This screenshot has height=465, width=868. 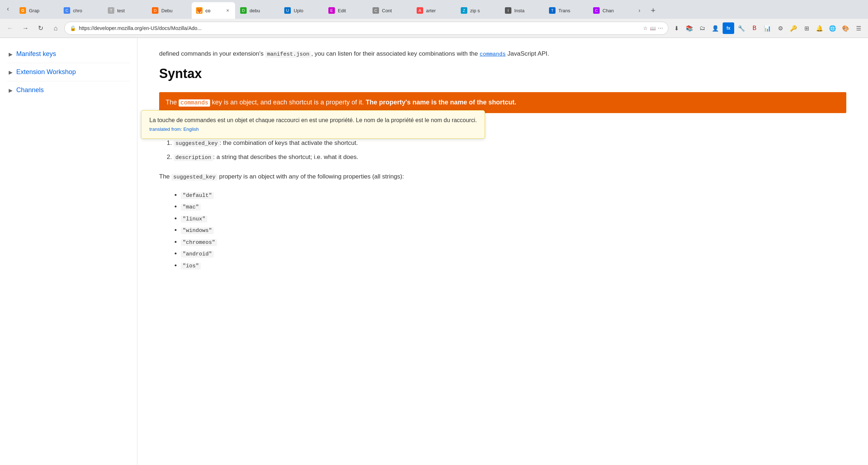 I want to click on extension-icon-6: 🔑, so click(x=793, y=28).